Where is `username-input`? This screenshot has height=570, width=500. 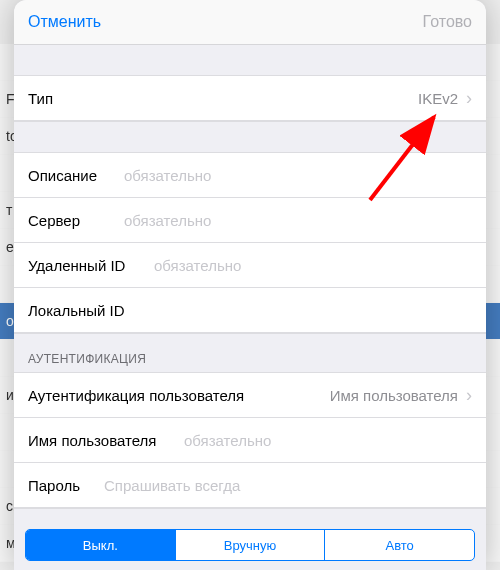
username-input is located at coordinates (327, 440).